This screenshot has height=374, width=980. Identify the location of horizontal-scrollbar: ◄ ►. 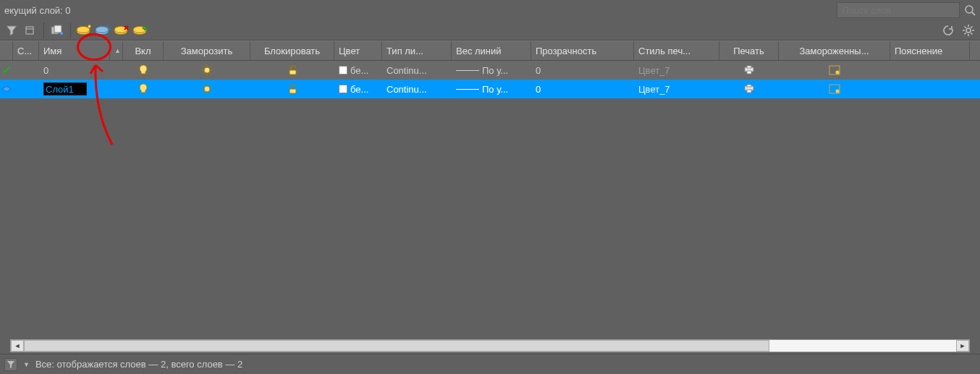
(490, 346).